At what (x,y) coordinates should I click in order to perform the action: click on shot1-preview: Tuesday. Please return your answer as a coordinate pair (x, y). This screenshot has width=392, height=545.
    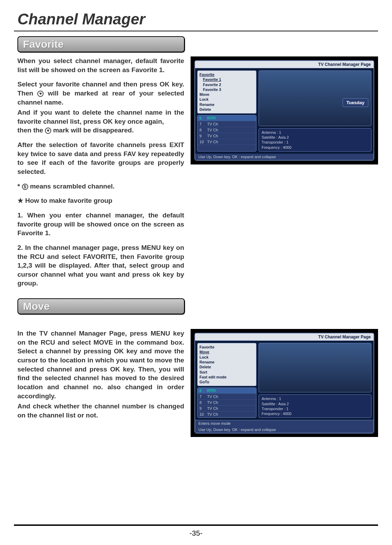
    Looking at the image, I should click on (315, 98).